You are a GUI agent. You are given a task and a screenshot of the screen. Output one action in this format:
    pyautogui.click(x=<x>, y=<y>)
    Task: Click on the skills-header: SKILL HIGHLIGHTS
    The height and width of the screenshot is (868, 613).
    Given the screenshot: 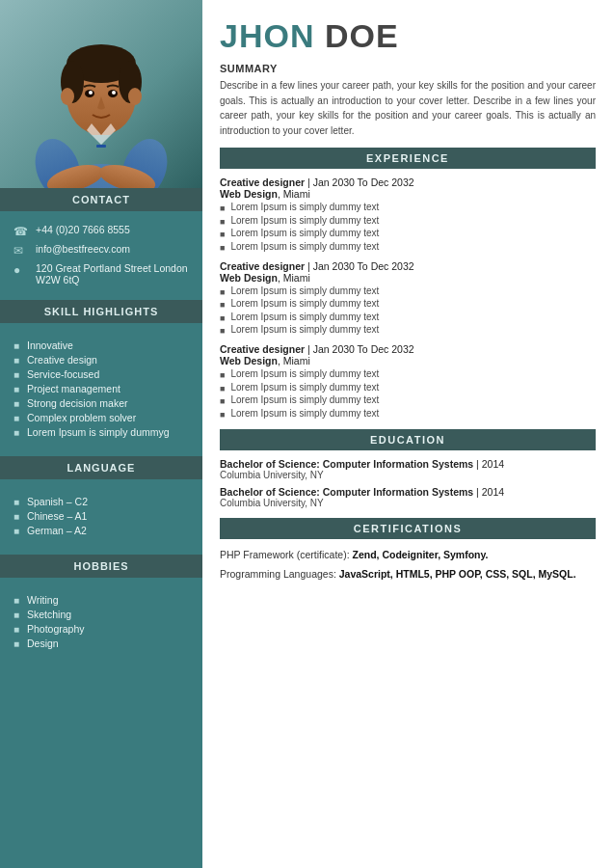 What is the action you would take?
    pyautogui.click(x=101, y=312)
    